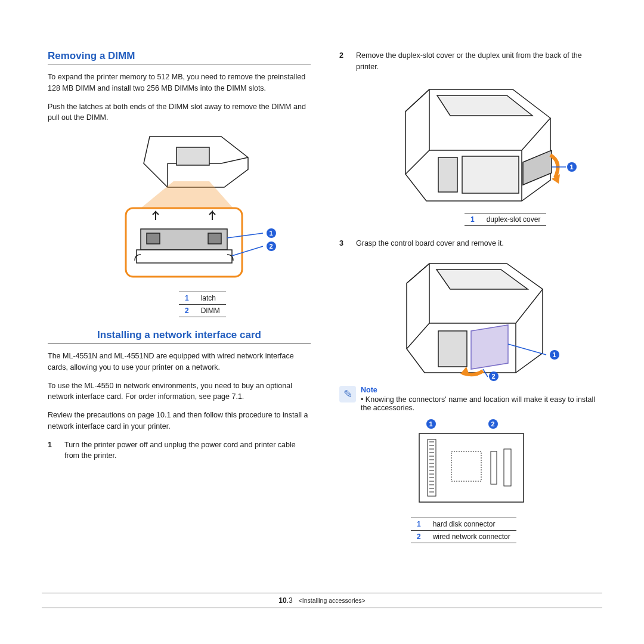 Image resolution: width=644 pixels, height=644 pixels. I want to click on chapter-title: <Installing accessories>, so click(332, 600).